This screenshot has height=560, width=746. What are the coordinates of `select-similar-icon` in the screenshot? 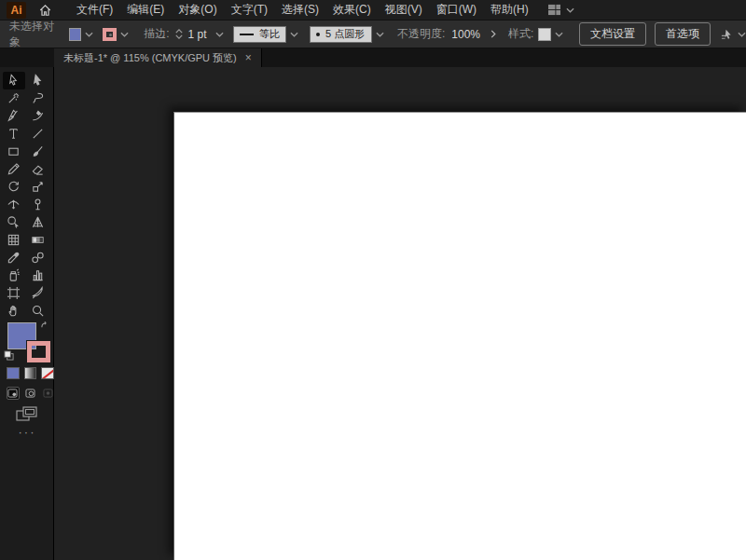 It's located at (727, 34).